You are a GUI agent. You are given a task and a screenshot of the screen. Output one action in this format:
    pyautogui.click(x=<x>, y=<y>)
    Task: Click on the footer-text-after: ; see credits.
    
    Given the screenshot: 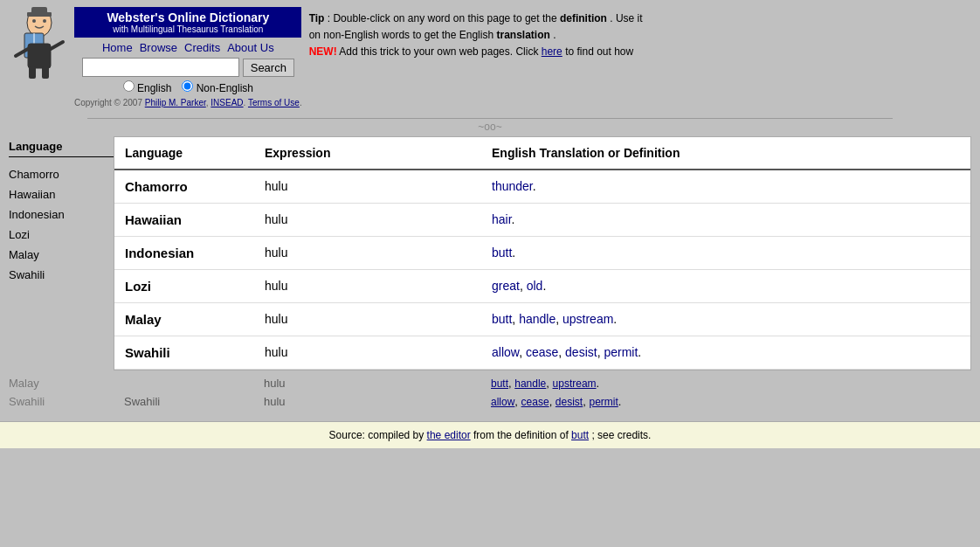 What is the action you would take?
    pyautogui.click(x=621, y=435)
    